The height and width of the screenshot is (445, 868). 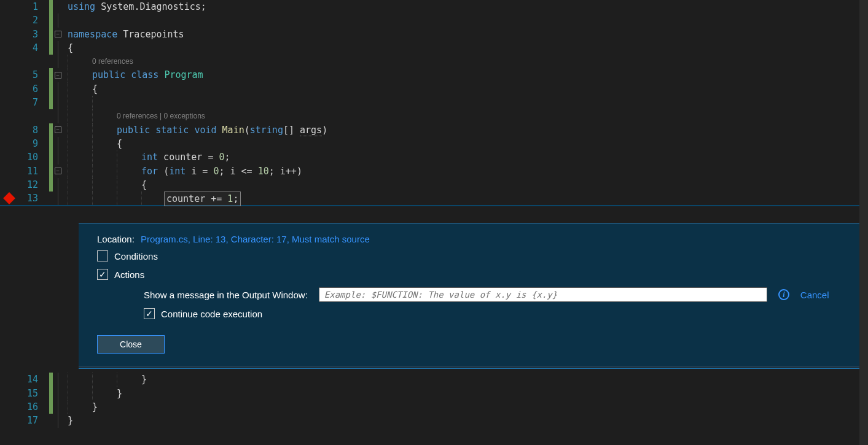 I want to click on vertical-scrollbar, so click(x=864, y=222).